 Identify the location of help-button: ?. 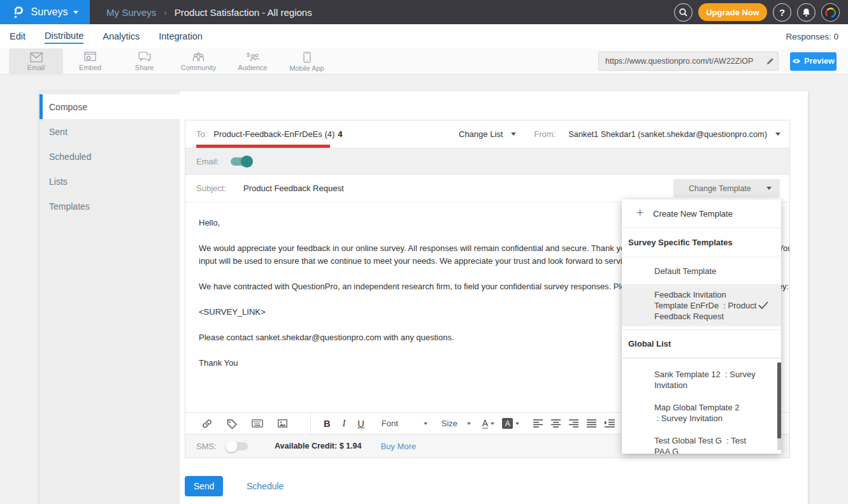
(782, 13).